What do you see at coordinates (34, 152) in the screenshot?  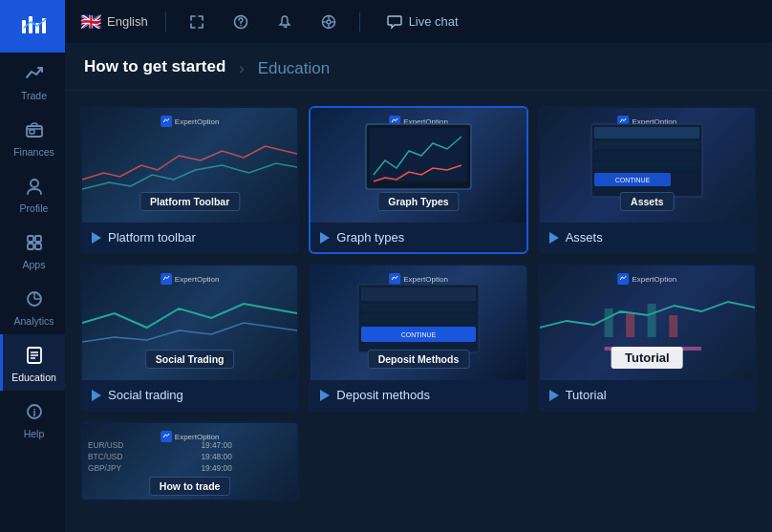 I see `sidebar-item-label-finances: Finances` at bounding box center [34, 152].